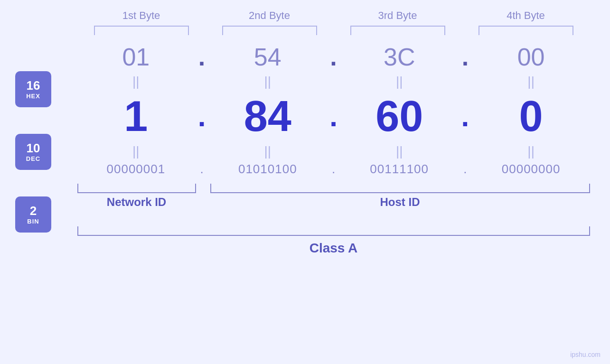  What do you see at coordinates (268, 117) in the screenshot?
I see `dec-byte-2: 84` at bounding box center [268, 117].